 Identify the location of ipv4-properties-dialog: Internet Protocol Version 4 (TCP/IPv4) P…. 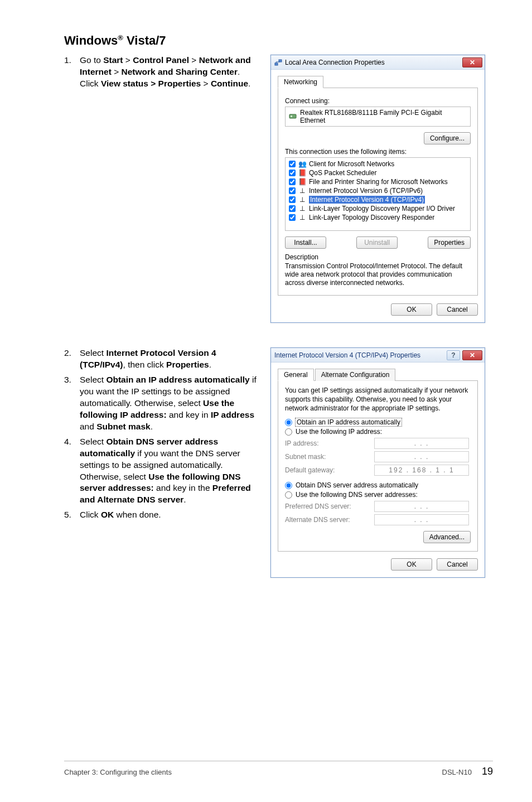
(378, 463).